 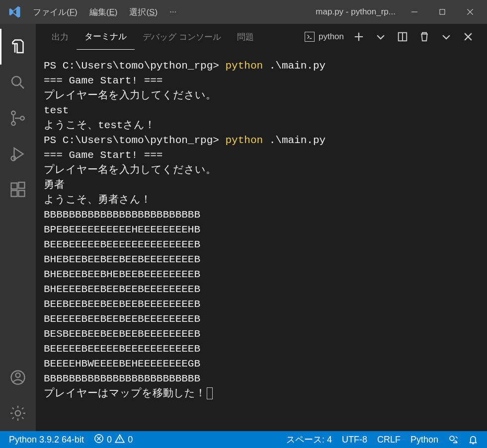 What do you see at coordinates (55, 12) in the screenshot?
I see `menu-file: ファイル(F)` at bounding box center [55, 12].